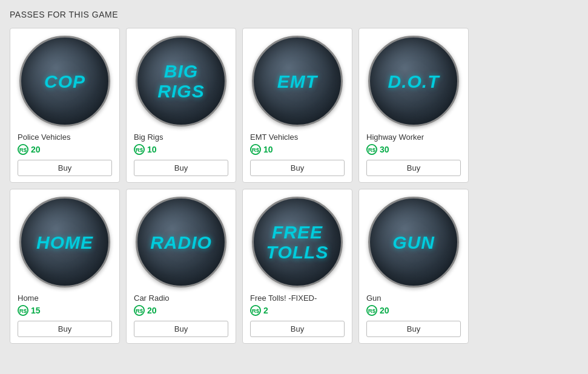 The height and width of the screenshot is (374, 588). What do you see at coordinates (181, 137) in the screenshot?
I see `pass-name-big-rigs: Big Rigs` at bounding box center [181, 137].